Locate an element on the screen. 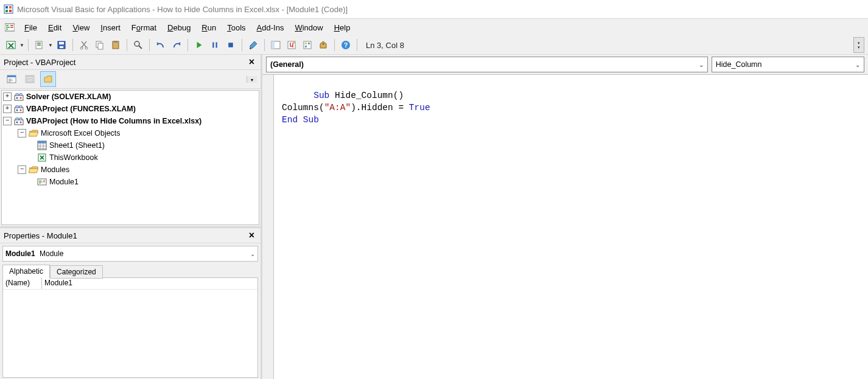 This screenshot has width=868, height=379. reset-icon is located at coordinates (231, 45).